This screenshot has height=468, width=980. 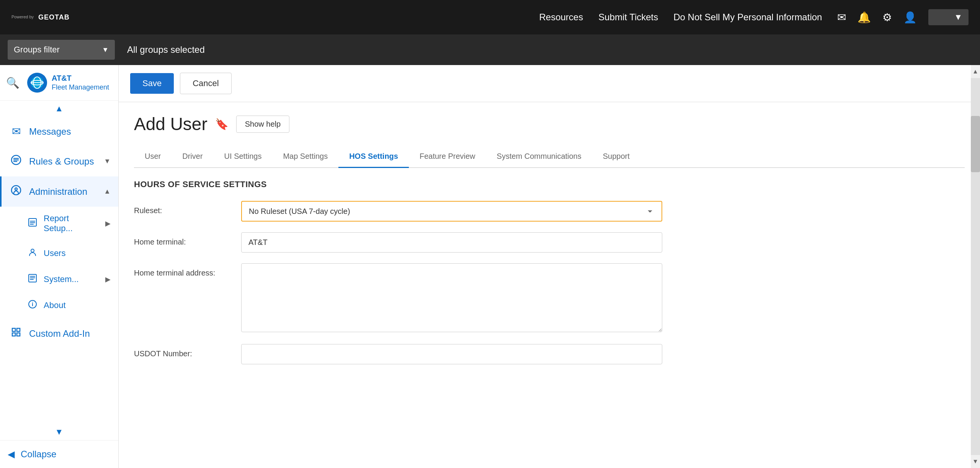 I want to click on sidebar-scroll-up-button: ▲, so click(x=59, y=109).